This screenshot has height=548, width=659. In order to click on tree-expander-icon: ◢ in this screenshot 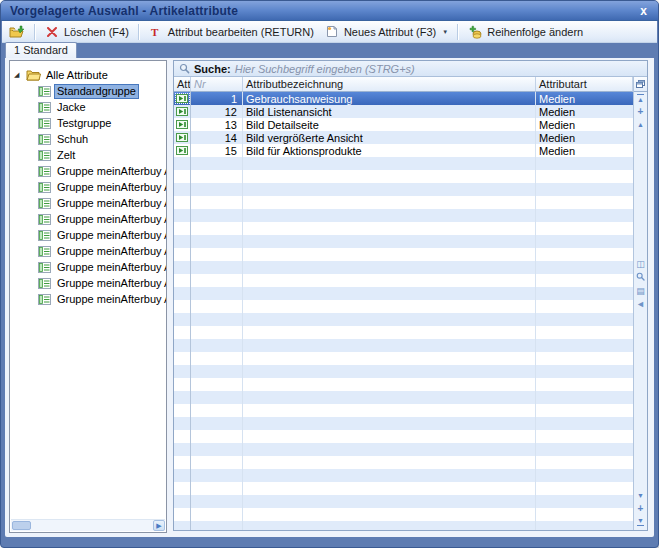, I will do `click(18, 75)`.